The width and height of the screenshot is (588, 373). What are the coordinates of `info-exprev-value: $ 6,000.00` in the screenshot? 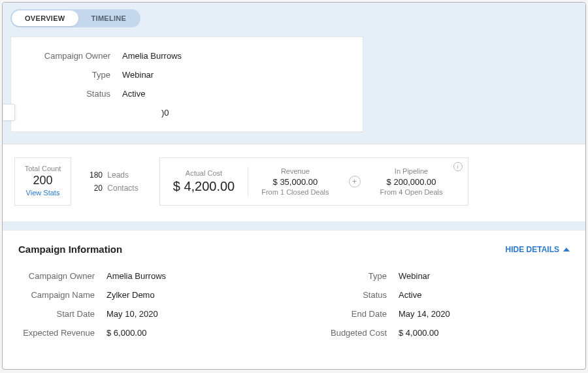 It's located at (127, 333).